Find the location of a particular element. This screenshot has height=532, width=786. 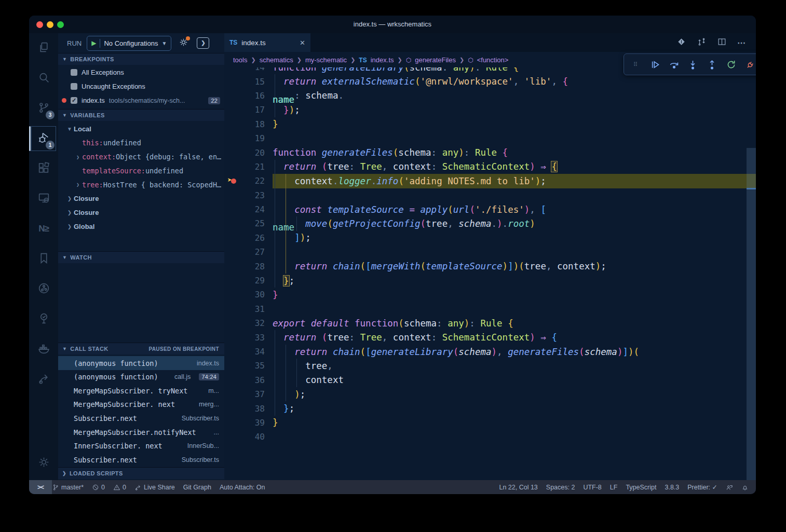

line-content is located at coordinates (514, 437).